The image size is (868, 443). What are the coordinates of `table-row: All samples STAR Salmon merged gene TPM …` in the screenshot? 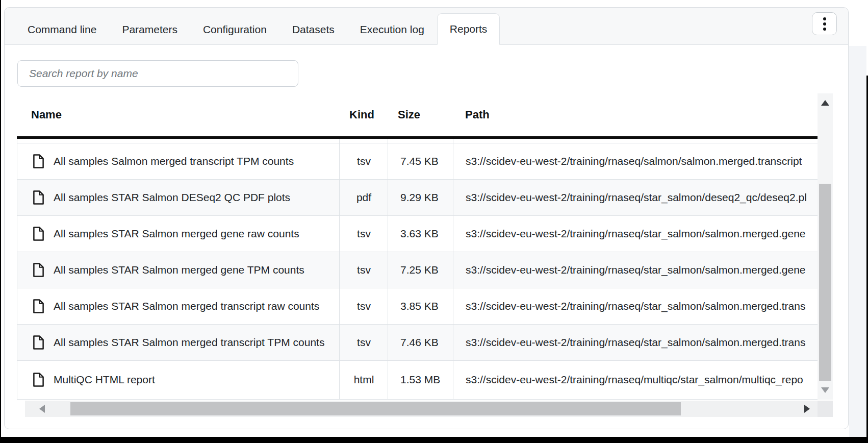 It's located at (417, 270).